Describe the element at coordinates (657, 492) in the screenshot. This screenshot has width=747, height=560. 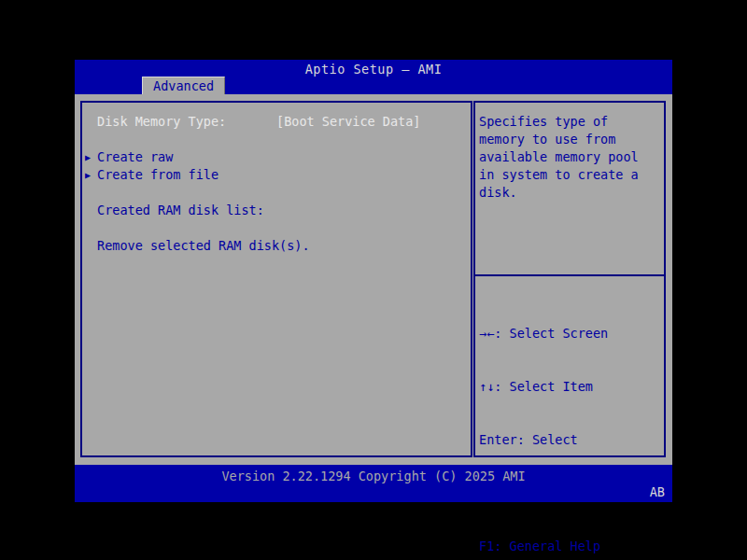
I see `ab-badge: AB` at that location.